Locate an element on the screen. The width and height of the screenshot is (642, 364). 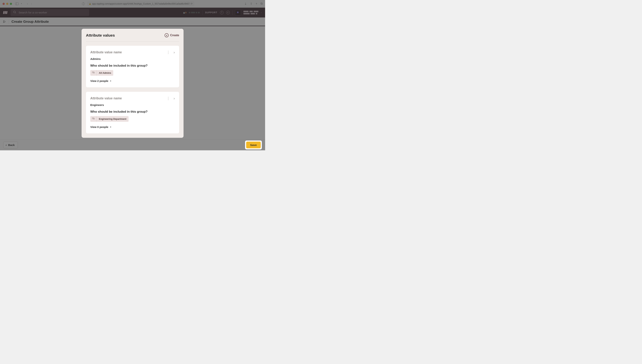
back-button: ‹ Back is located at coordinates (11, 145).